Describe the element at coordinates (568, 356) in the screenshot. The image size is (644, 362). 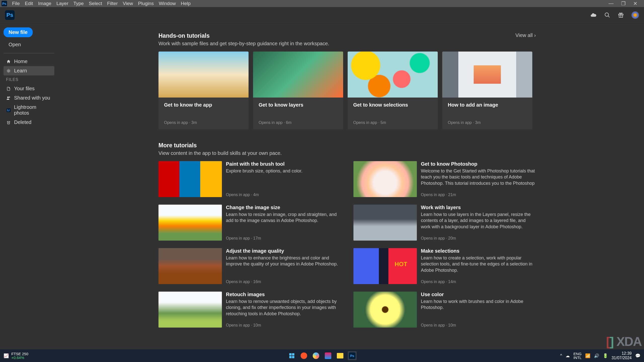
I see `tray-onedrive-icon: ☁` at that location.